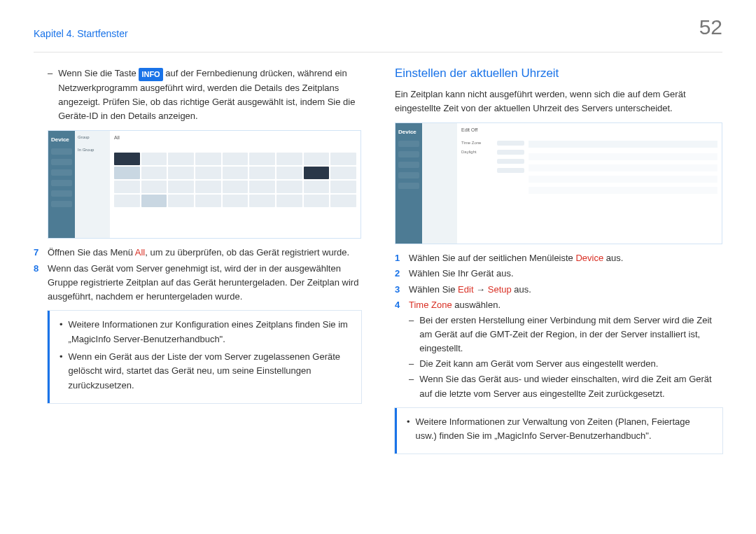 Image resolution: width=756 pixels, height=534 pixels. Describe the element at coordinates (204, 357) in the screenshot. I see `left-note-box: Weitere Informationen zur Konfiguration …` at that location.